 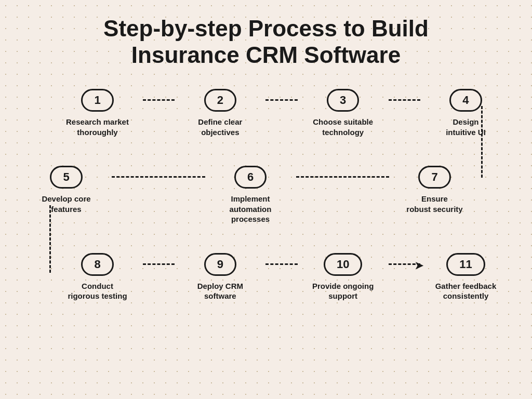 What do you see at coordinates (343, 277) in the screenshot?
I see `step-group-10: 10 Provide ongoingsupport` at bounding box center [343, 277].